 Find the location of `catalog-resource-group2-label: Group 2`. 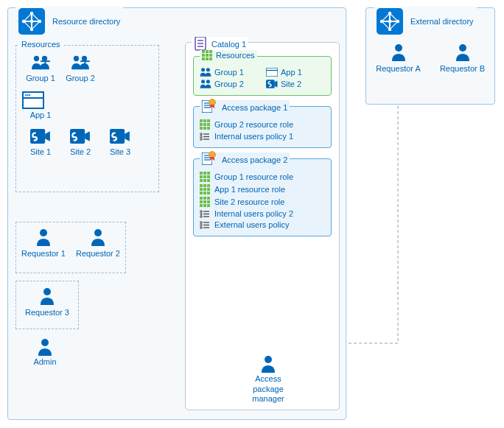

catalog-resource-group2-label: Group 2 is located at coordinates (229, 84).